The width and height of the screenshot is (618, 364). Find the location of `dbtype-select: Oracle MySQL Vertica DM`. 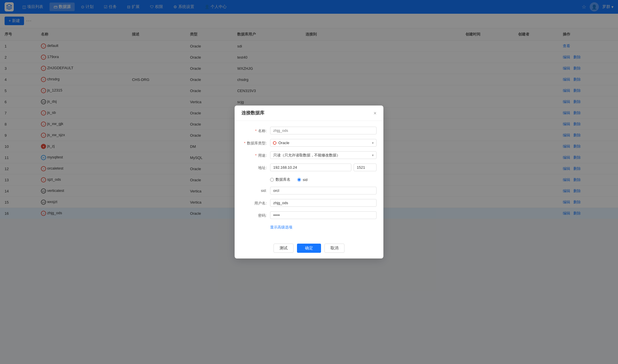

dbtype-select: Oracle MySQL Vertica DM is located at coordinates (323, 143).